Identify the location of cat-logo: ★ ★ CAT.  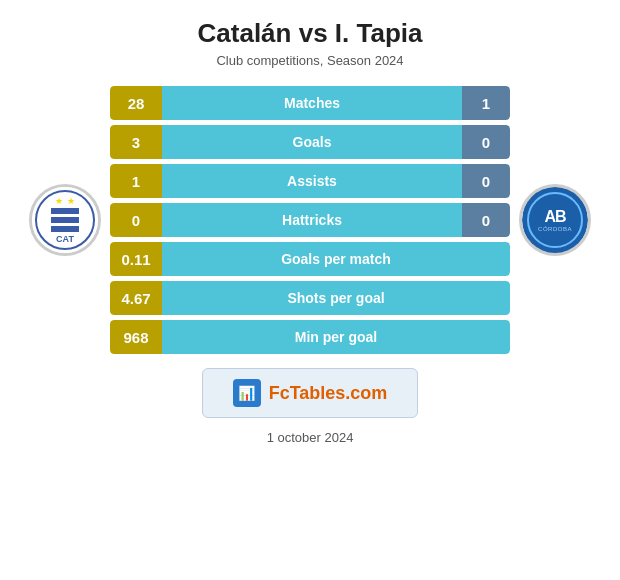
(65, 220).